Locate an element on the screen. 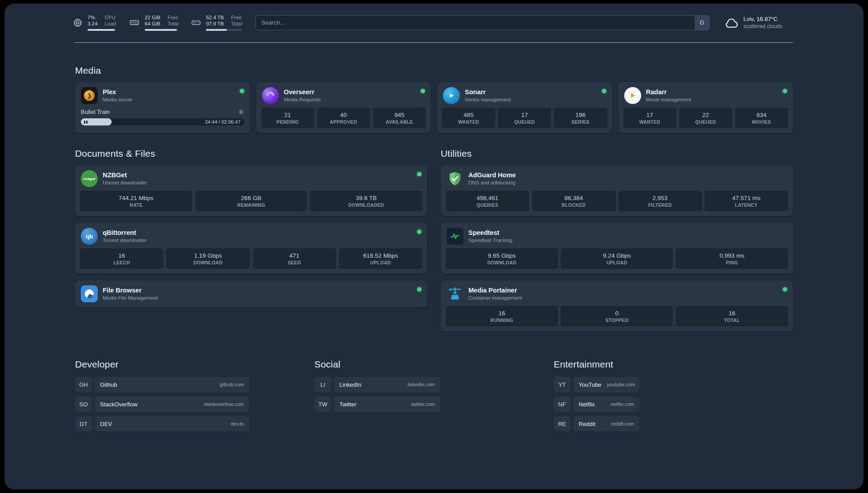 Image resolution: width=868 pixels, height=493 pixels. stat-label: AVAILABLE is located at coordinates (399, 122).